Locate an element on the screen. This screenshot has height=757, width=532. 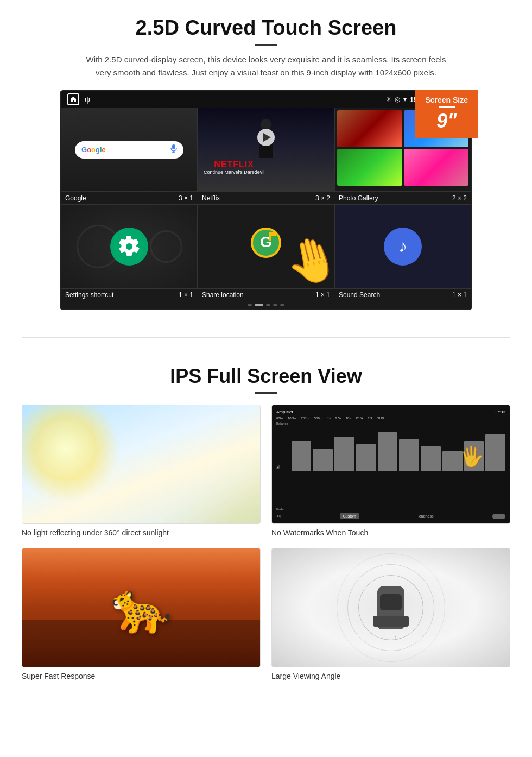
netflix-person-bg is located at coordinates (266, 150).